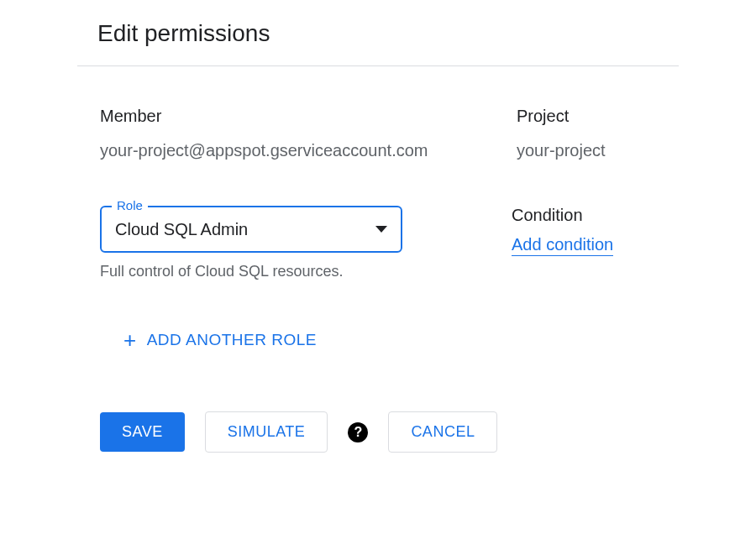 The image size is (756, 555). I want to click on project-field: Project your-project, so click(561, 134).